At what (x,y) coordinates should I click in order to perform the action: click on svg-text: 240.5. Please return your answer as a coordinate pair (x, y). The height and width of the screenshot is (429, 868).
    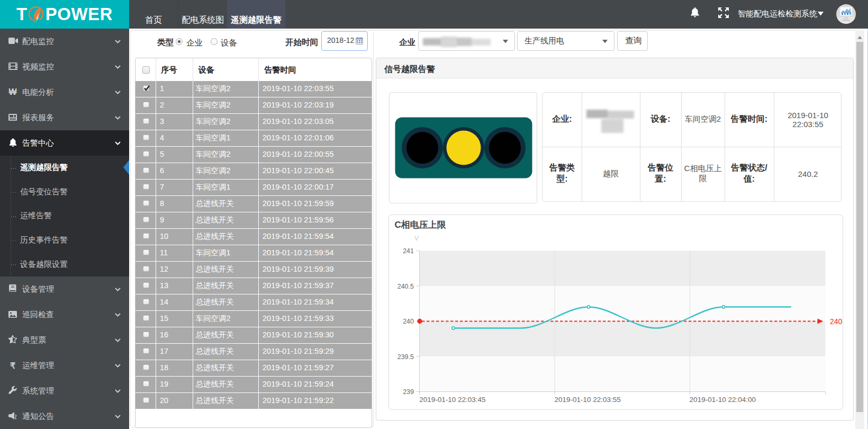
    Looking at the image, I should click on (405, 287).